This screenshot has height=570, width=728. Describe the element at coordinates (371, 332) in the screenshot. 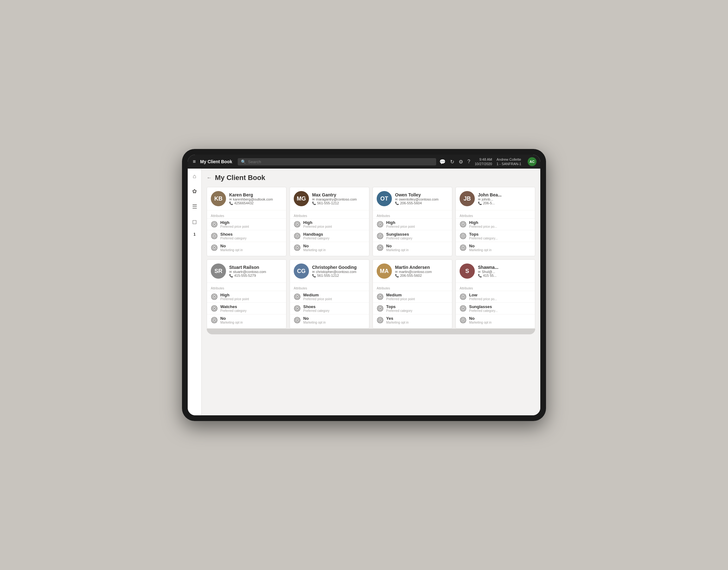

I see `scroll-indicator` at that location.